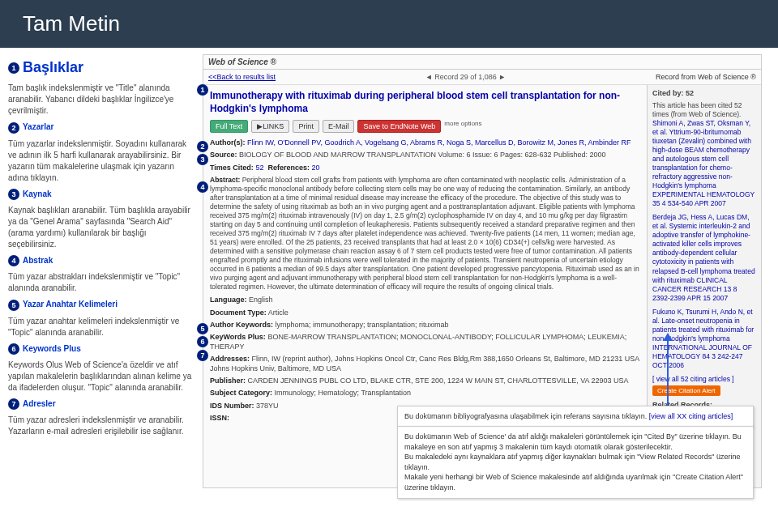 This screenshot has height=532, width=778. What do you see at coordinates (52, 348) in the screenshot?
I see `sec6-title: Keywords Plus` at bounding box center [52, 348].